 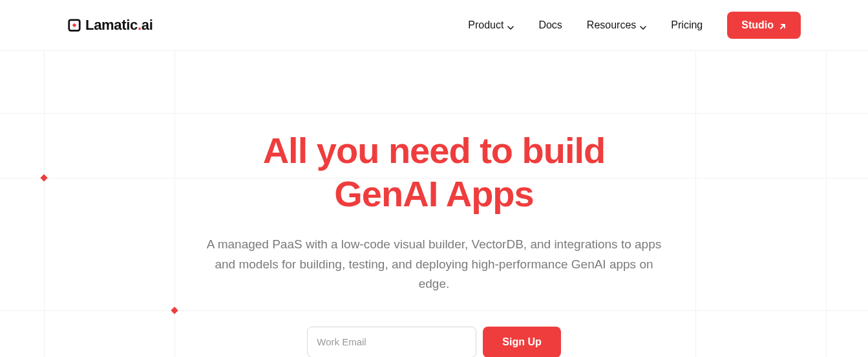 I want to click on brand-name: Lamatic.ai, so click(x=119, y=25).